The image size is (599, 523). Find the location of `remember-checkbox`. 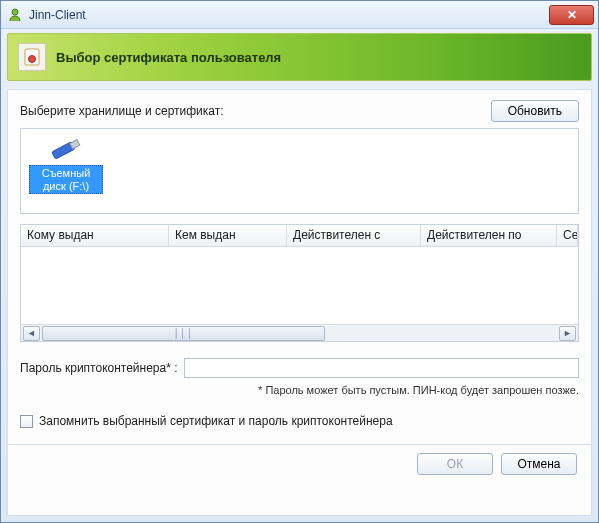

remember-checkbox is located at coordinates (26, 422).